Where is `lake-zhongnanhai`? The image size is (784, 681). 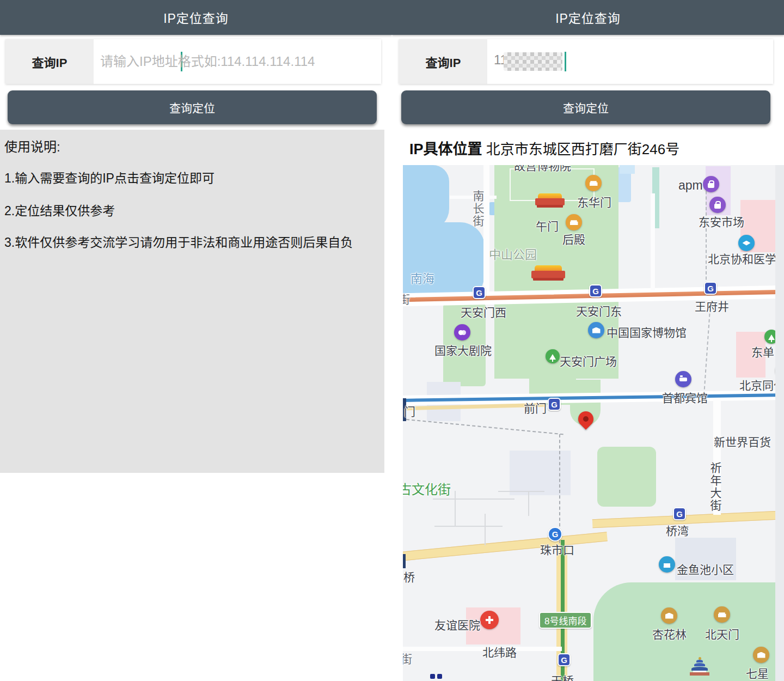 lake-zhongnanhai is located at coordinates (426, 198).